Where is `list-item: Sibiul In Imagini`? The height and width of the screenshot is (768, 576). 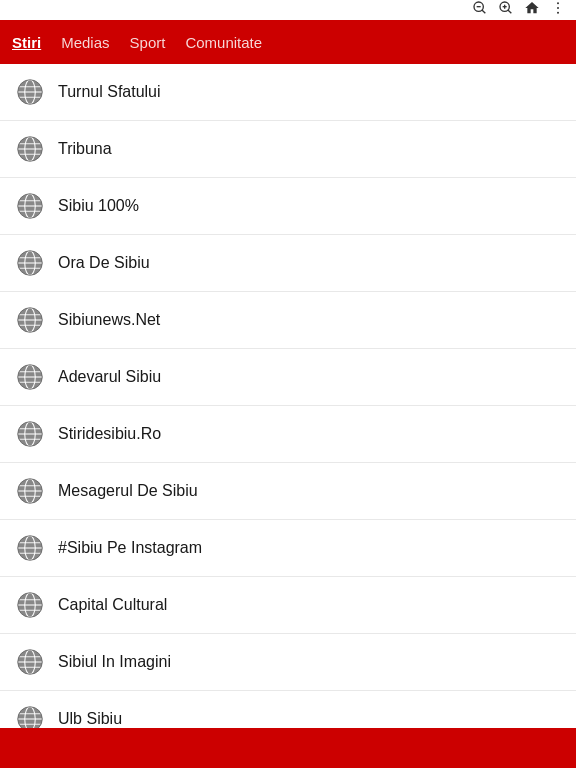 list-item: Sibiul In Imagini is located at coordinates (288, 662).